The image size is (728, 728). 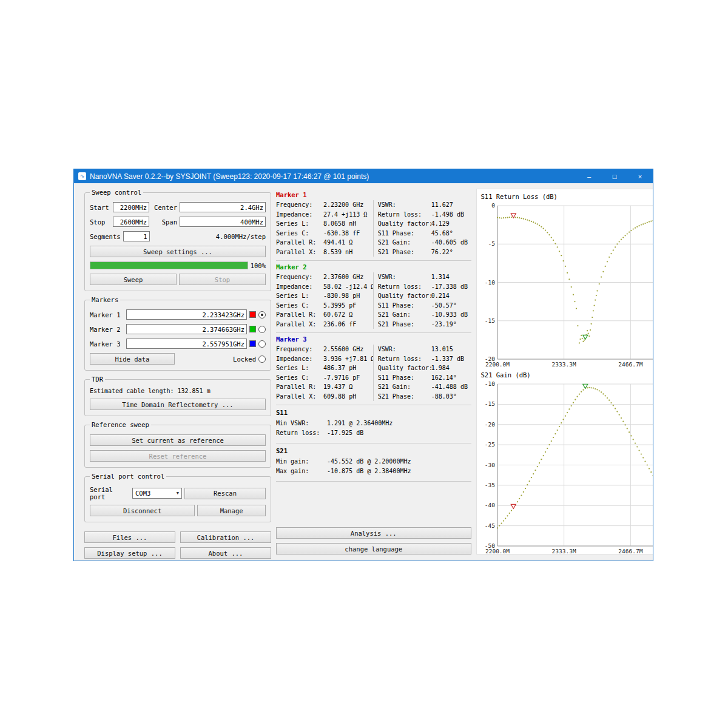 I want to click on marker-3-color-swatch, so click(x=252, y=343).